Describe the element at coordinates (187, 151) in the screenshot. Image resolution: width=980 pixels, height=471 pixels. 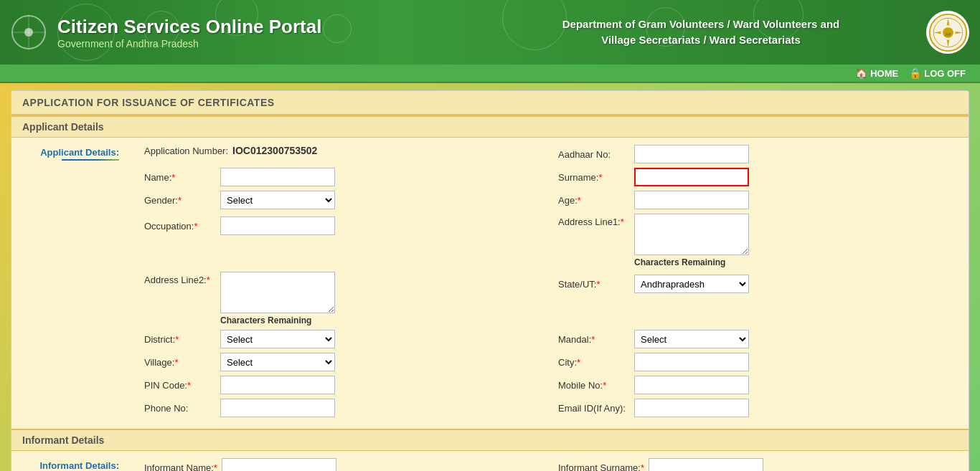
I see `app-number-label: Application Number:` at that location.